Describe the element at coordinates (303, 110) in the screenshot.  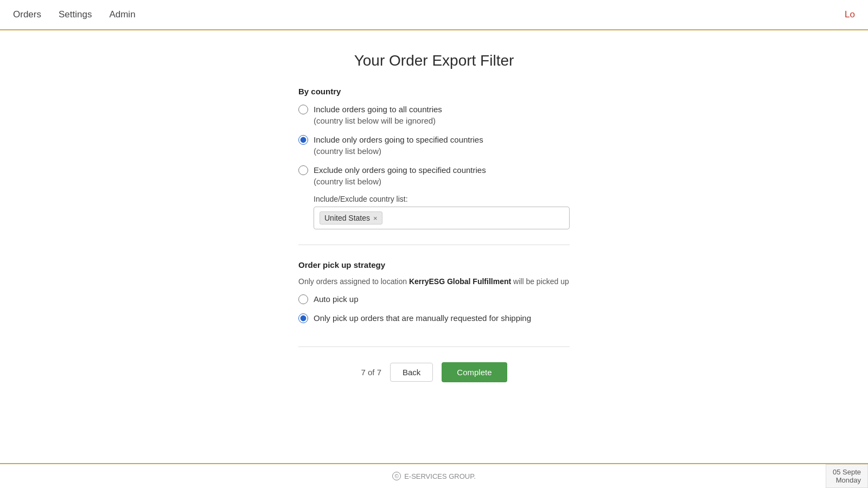
I see `radio-all-countries-input` at that location.